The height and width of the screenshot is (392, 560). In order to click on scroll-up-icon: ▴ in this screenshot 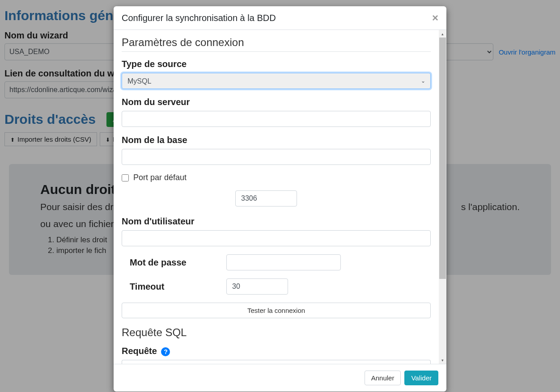, I will do `click(443, 34)`.